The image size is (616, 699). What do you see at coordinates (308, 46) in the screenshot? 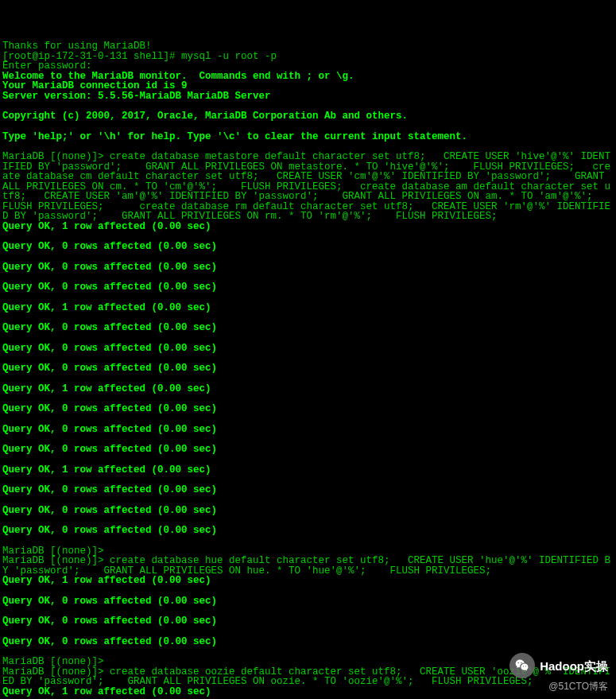
I see `terminal-line: Thanks for using MariaDB!` at bounding box center [308, 46].